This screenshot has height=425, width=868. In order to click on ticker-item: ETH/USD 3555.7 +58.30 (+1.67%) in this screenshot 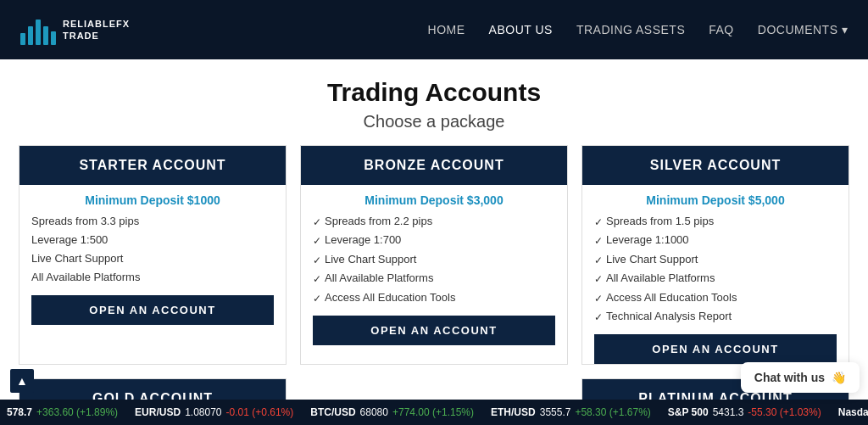, I will do `click(571, 412)`.